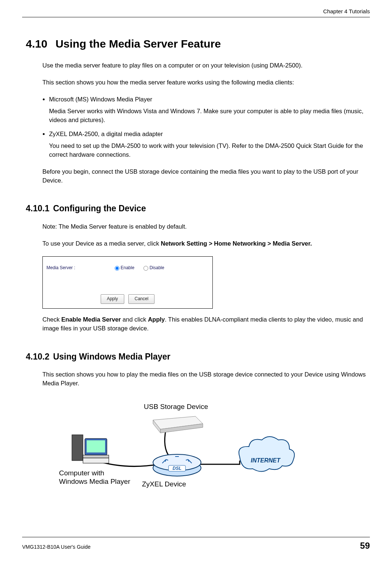 This screenshot has width=392, height=562. I want to click on media-server-label: Media Server :, so click(80, 268).